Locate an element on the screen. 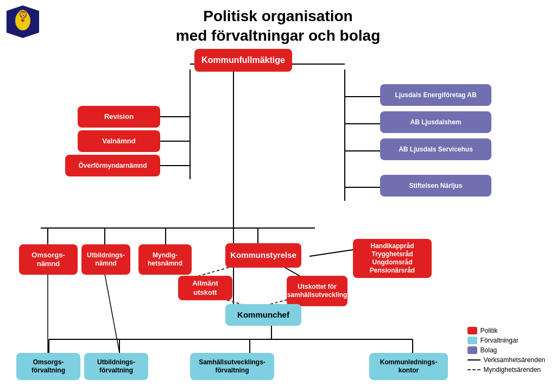 This screenshot has width=556, height=392. myndighetsnamnden-box: Myndig-hetsnämnd is located at coordinates (165, 260).